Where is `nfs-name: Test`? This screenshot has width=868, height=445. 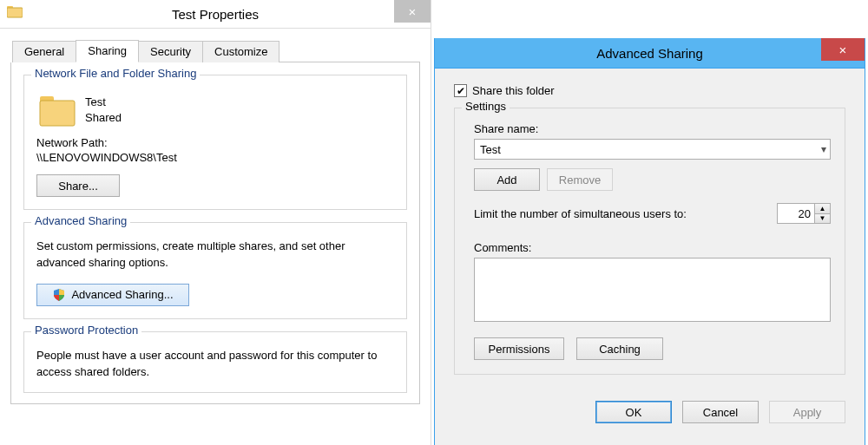
nfs-name: Test is located at coordinates (103, 102).